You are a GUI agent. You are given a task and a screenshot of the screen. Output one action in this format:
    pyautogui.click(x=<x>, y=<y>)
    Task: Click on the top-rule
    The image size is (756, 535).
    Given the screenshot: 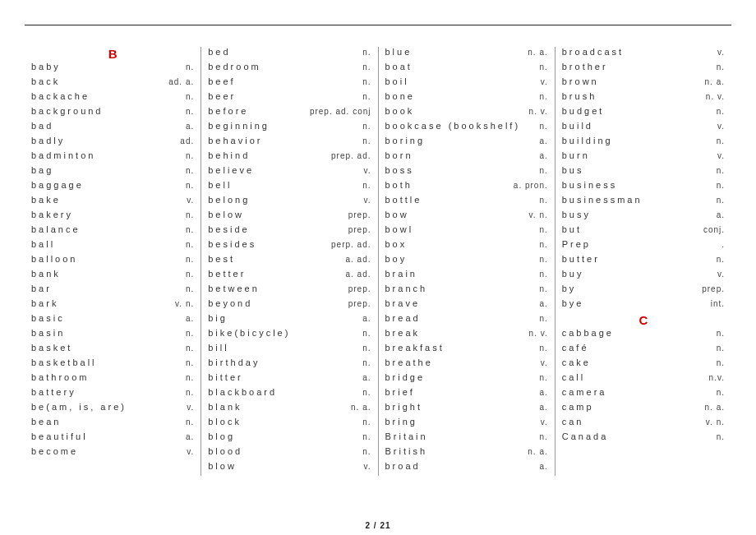 What is the action you would take?
    pyautogui.click(x=378, y=25)
    